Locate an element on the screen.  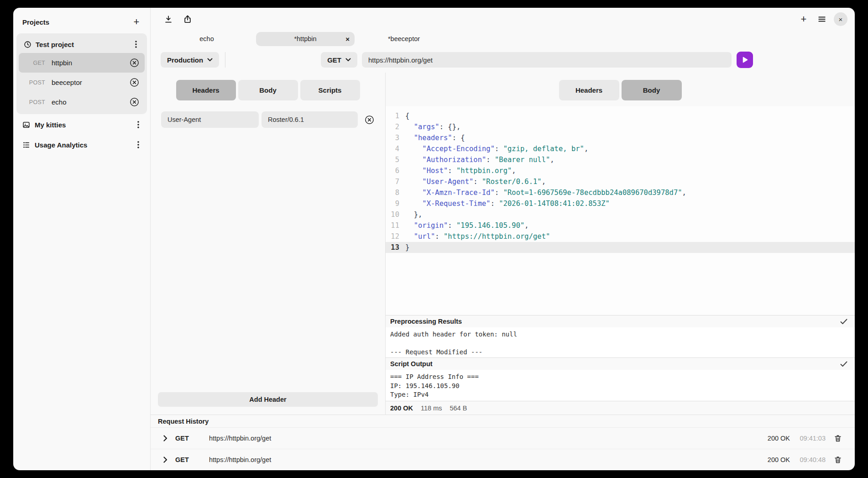
new-tab-plus-icon: + is located at coordinates (804, 19).